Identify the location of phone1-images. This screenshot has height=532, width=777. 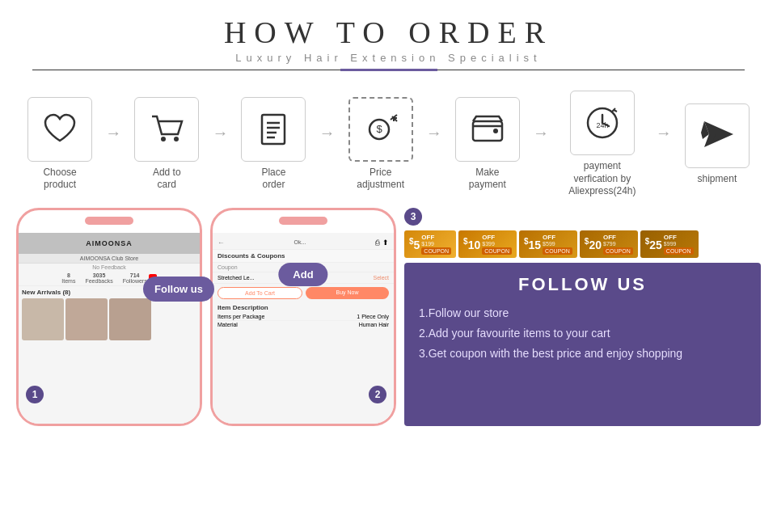
(109, 319).